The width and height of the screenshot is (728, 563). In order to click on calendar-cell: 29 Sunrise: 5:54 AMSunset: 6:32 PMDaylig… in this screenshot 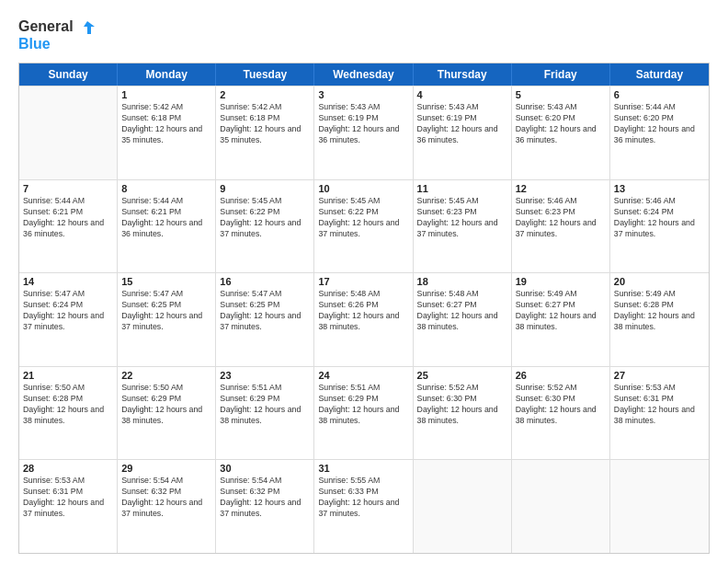, I will do `click(167, 506)`.